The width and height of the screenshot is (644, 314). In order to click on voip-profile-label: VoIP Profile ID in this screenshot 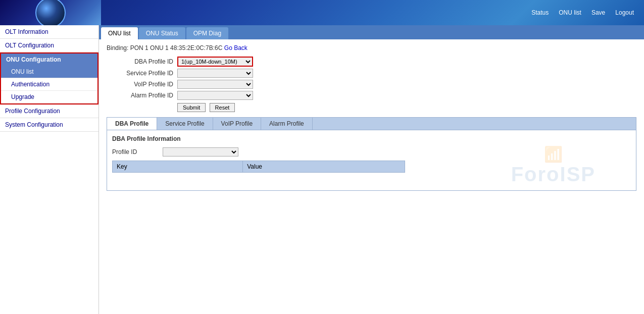, I will do `click(142, 84)`.